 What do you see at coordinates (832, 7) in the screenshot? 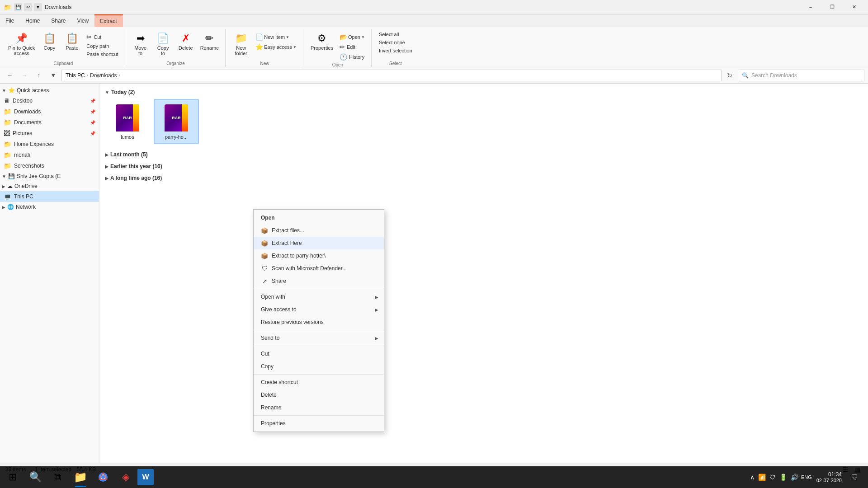
I see `restore-button: ❐` at bounding box center [832, 7].